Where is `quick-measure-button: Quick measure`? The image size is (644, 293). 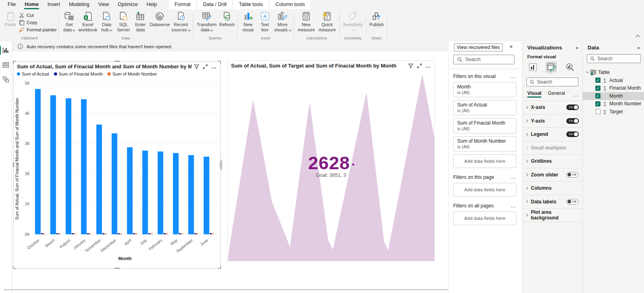 quick-measure-button: Quick measure is located at coordinates (327, 21).